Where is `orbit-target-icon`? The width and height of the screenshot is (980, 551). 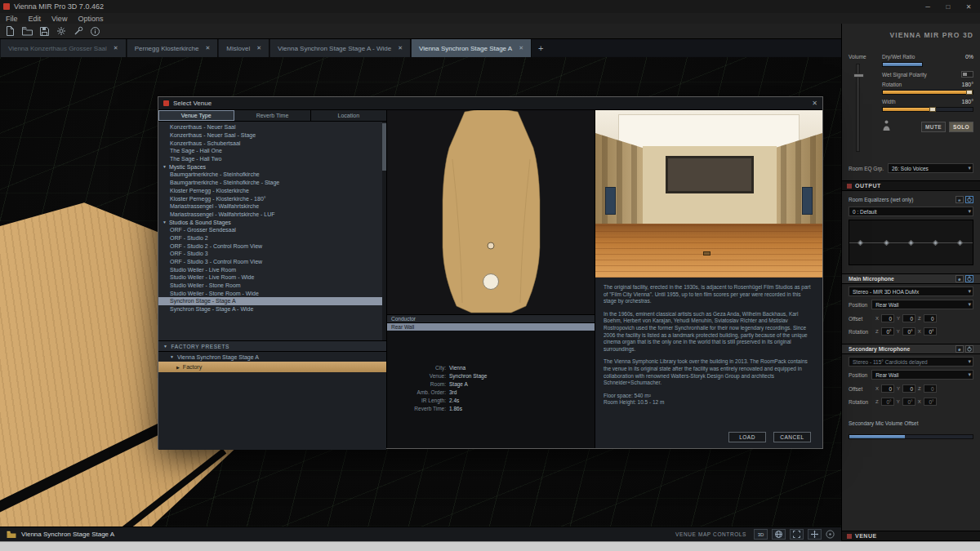
orbit-target-icon is located at coordinates (830, 535).